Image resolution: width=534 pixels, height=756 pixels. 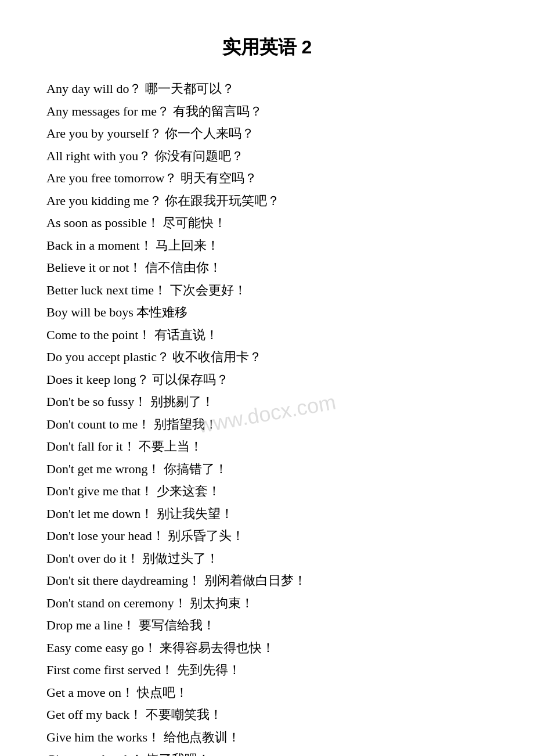 I want to click on list-item: Give me a break！ 饶了我吧！, so click(x=267, y=753).